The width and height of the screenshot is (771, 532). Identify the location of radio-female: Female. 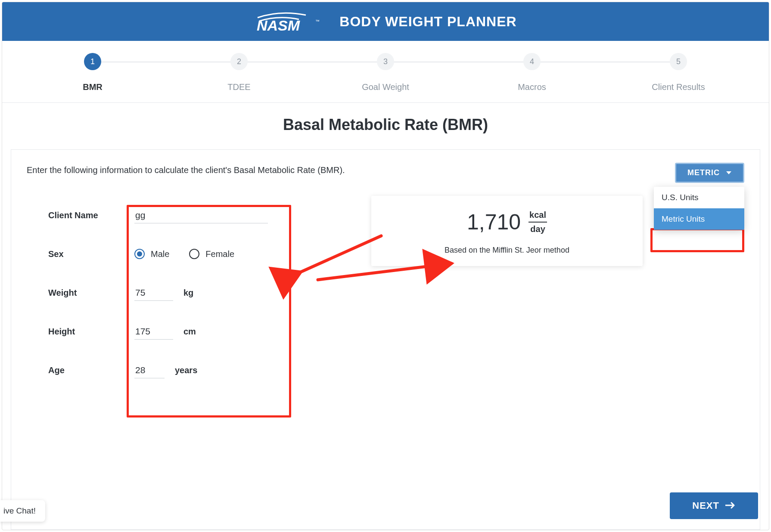
(212, 254).